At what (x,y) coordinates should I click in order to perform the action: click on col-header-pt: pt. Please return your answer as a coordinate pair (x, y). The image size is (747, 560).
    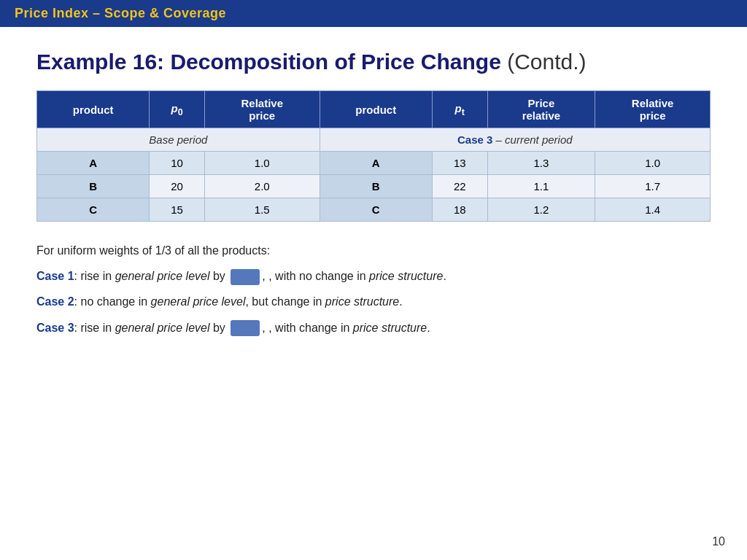
    Looking at the image, I should click on (460, 109).